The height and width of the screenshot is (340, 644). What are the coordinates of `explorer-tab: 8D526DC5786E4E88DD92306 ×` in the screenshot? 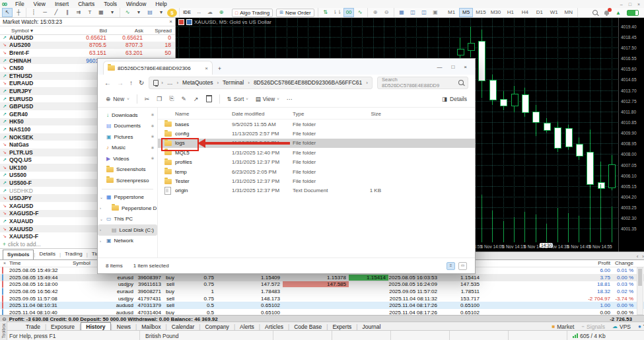 It's located at (158, 67).